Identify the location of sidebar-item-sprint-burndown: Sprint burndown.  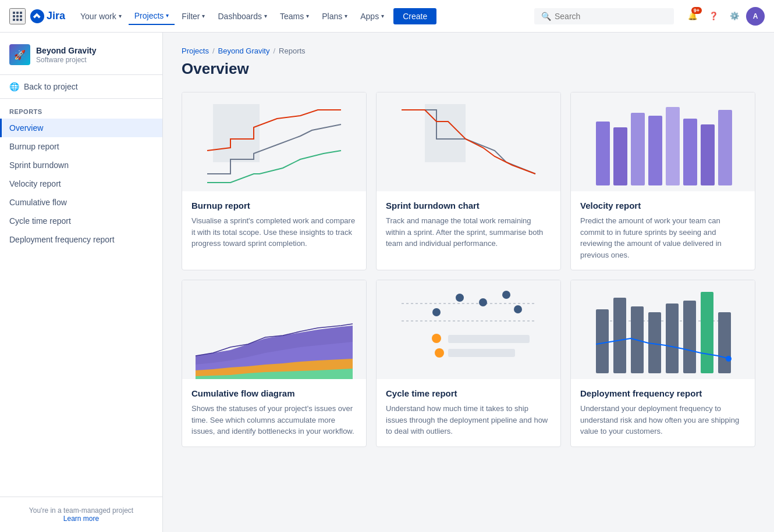
(81, 165).